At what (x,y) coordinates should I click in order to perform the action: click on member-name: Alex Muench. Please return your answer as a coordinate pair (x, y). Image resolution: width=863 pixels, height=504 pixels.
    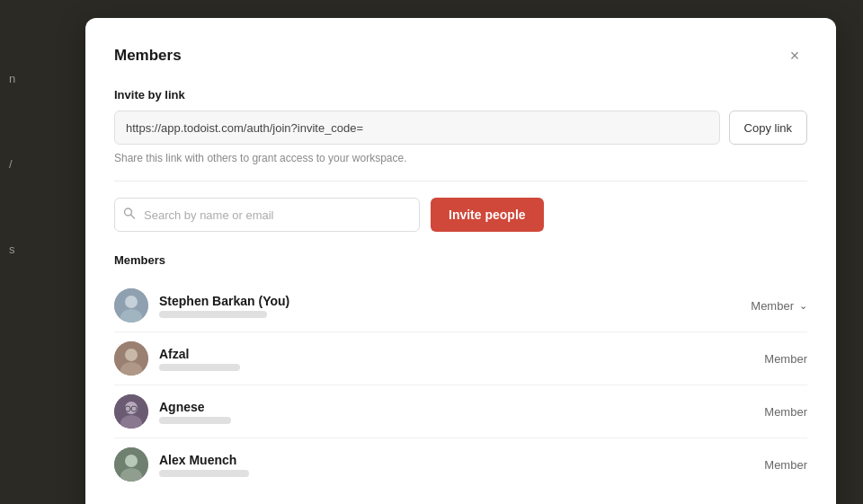
    Looking at the image, I should click on (455, 460).